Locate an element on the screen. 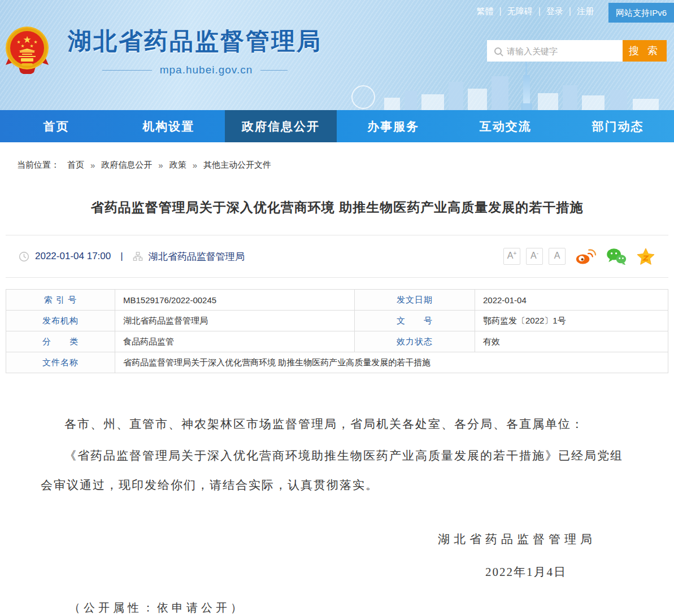  breadcrumb-label: 当前位置： is located at coordinates (38, 165).